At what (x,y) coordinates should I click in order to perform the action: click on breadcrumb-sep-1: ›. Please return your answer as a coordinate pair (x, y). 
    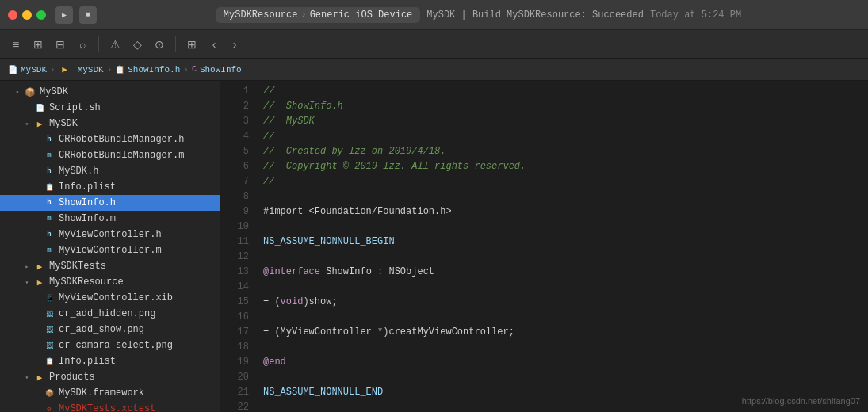
    Looking at the image, I should click on (52, 70).